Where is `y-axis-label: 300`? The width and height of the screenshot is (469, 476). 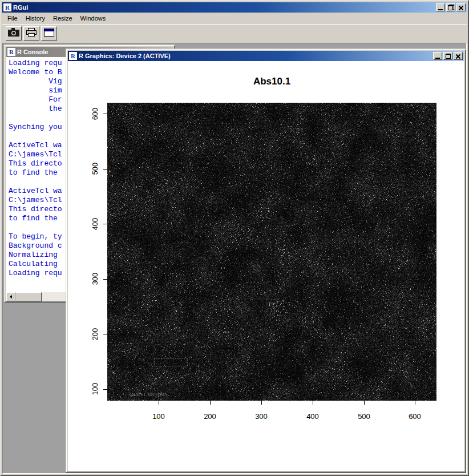 y-axis-label: 300 is located at coordinates (95, 279).